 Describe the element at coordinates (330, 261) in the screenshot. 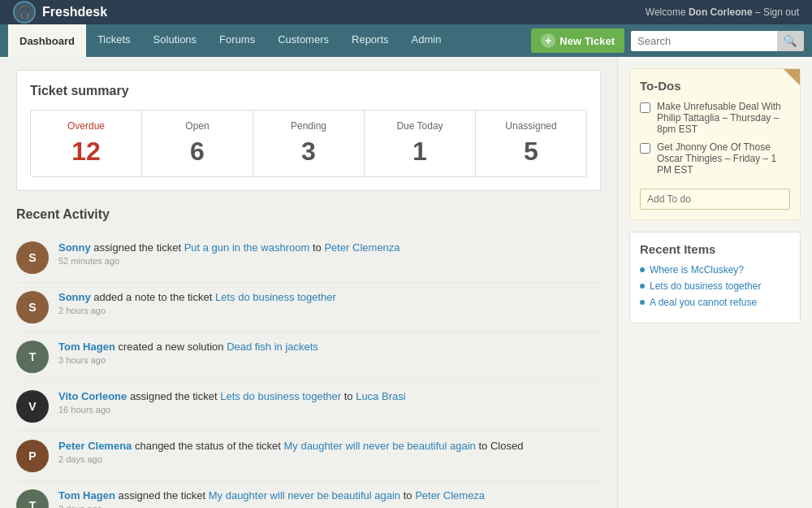

I see `activity-time: 52 minutes ago` at that location.